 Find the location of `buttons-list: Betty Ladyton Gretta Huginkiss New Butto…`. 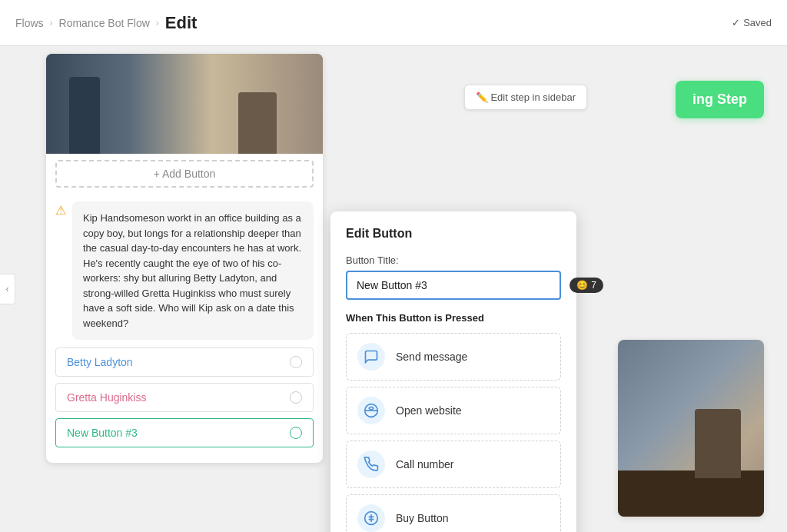

buttons-list: Betty Ladyton Gretta Huginkiss New Butto… is located at coordinates (184, 405).